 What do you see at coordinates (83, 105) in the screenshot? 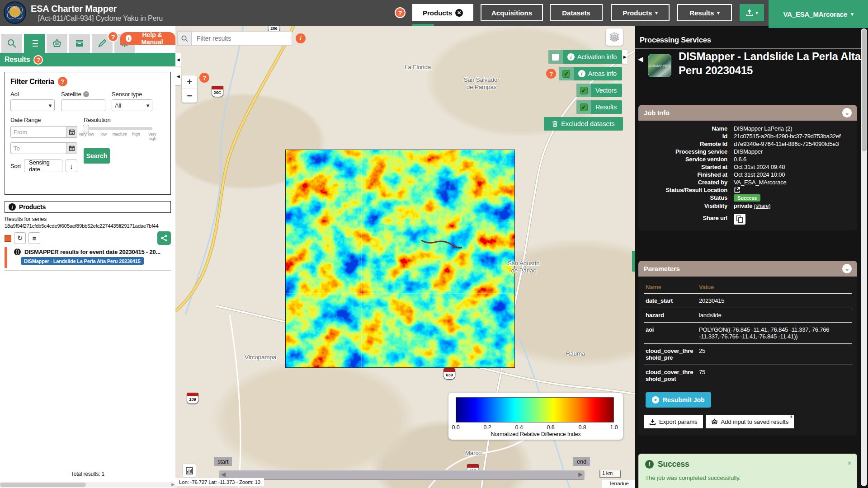
I see `satellite-input` at bounding box center [83, 105].